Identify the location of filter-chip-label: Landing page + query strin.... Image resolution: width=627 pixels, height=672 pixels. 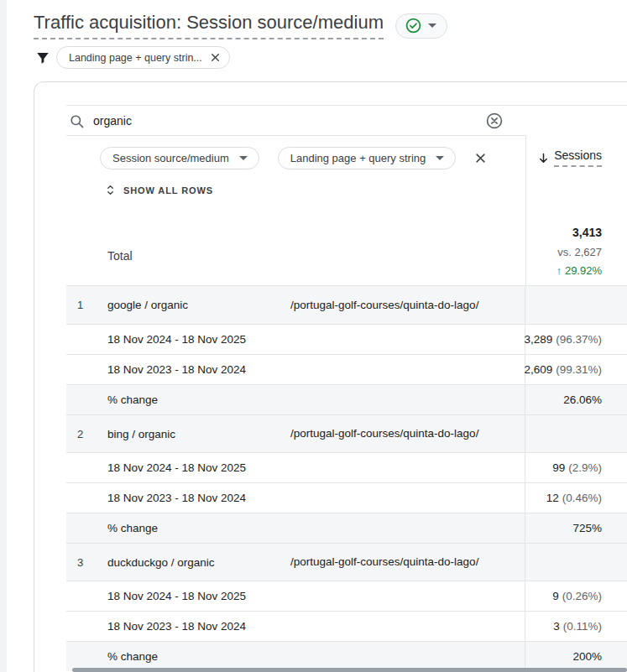
(136, 58).